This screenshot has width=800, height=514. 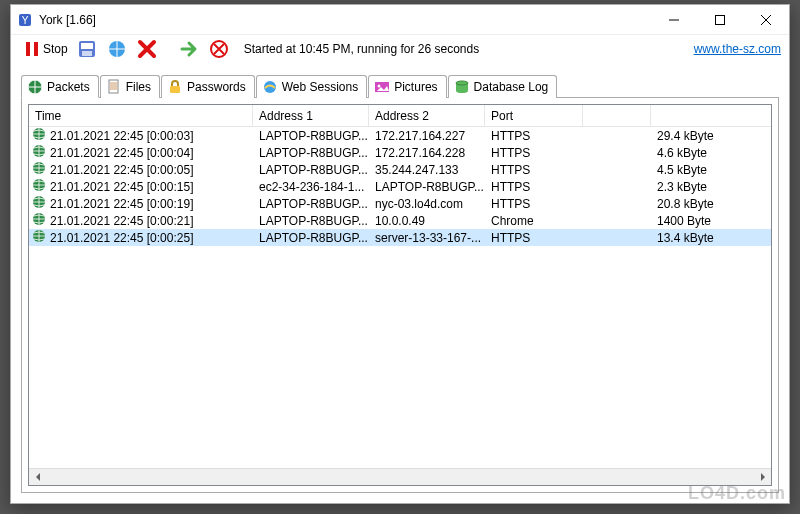 I want to click on cell-port: Chrome, so click(x=534, y=221).